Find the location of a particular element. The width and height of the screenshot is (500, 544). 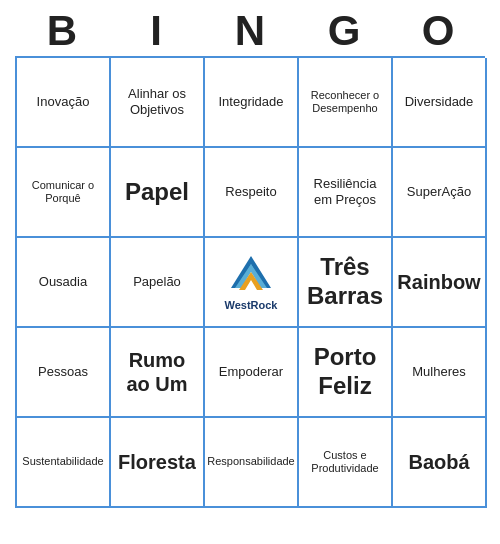

cell-1-3: Resiliência em Preços is located at coordinates (346, 193).